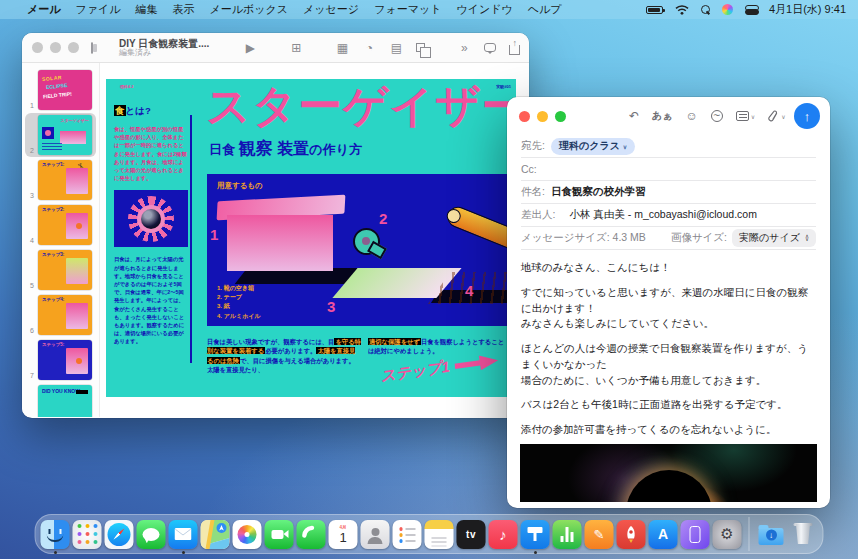 The width and height of the screenshot is (858, 559). What do you see at coordinates (632, 534) in the screenshot?
I see `dock-rocket-app-icon` at bounding box center [632, 534].